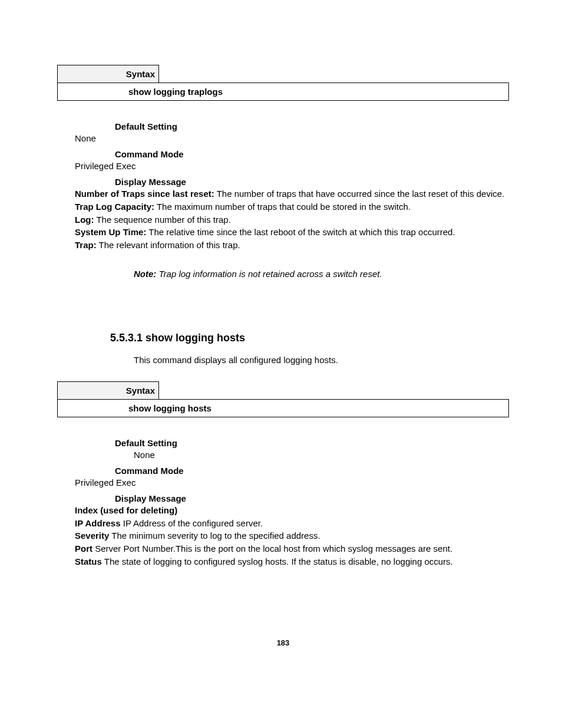  I want to click on msg-trap-label: Trap:, so click(86, 245).